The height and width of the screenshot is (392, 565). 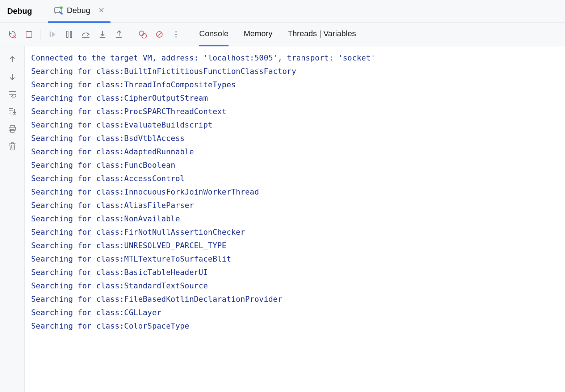 I want to click on debug-toolbar: Console Memory Threads | Variables, so click(x=282, y=35).